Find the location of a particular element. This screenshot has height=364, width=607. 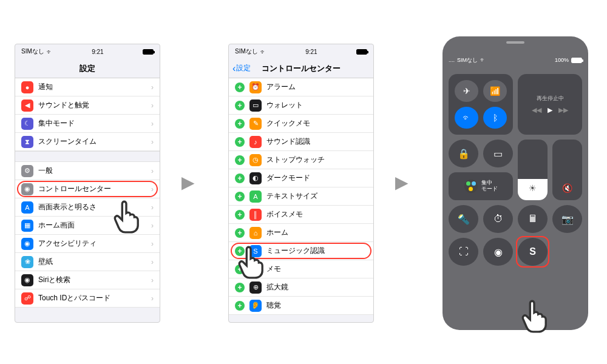

focus-tile: 集中 モード is located at coordinates (481, 186).